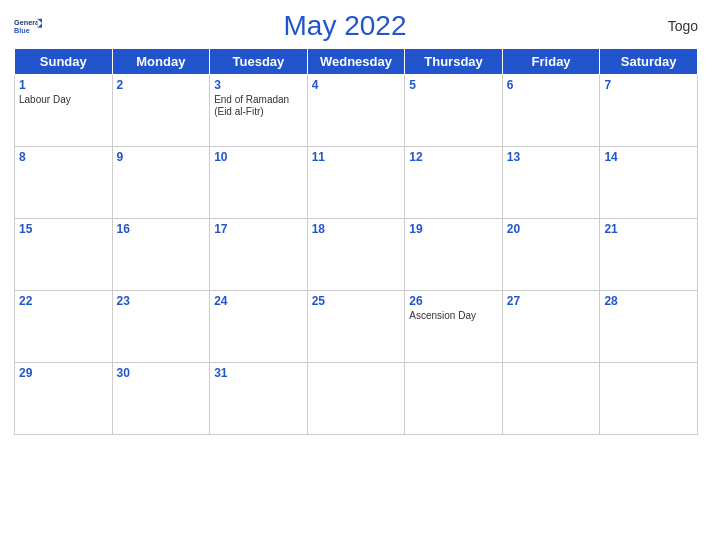  I want to click on calendar-cell: 7, so click(649, 111).